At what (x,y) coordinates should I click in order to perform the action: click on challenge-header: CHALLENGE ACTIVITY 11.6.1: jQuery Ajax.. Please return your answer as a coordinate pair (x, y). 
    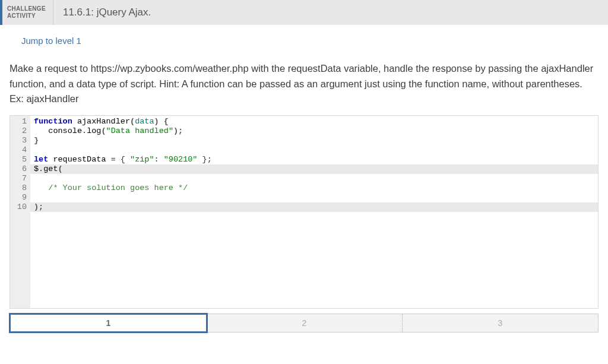
    Looking at the image, I should click on (304, 12).